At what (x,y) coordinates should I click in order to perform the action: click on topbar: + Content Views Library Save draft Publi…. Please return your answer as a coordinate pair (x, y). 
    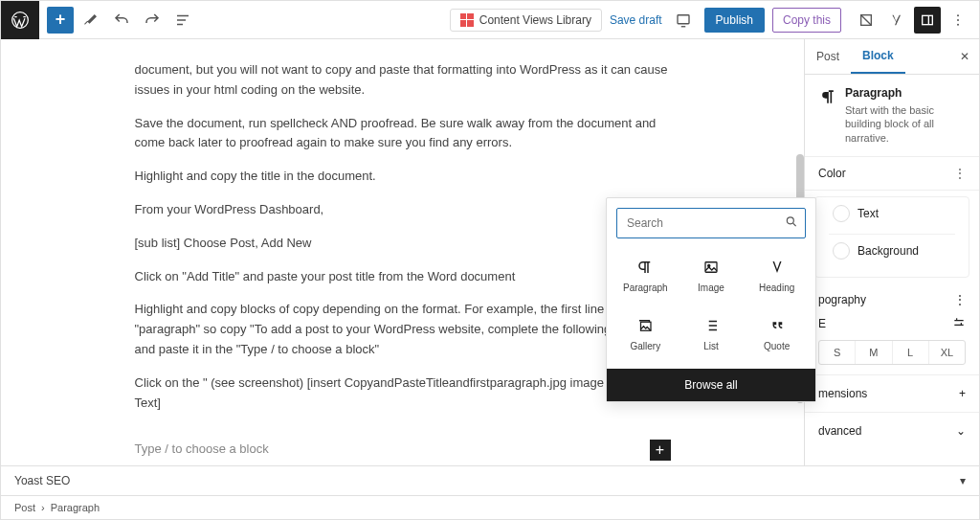
    Looking at the image, I should click on (490, 20).